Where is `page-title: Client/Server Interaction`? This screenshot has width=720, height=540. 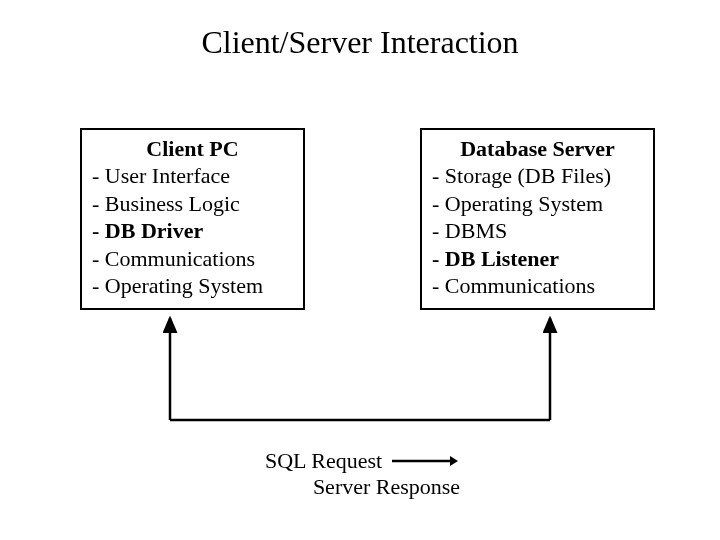 page-title: Client/Server Interaction is located at coordinates (360, 42).